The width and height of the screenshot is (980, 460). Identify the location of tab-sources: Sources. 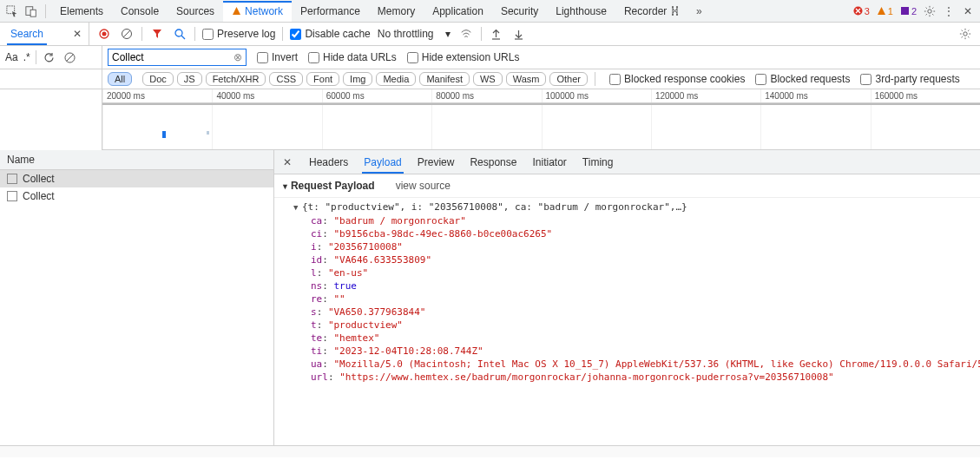
(195, 11).